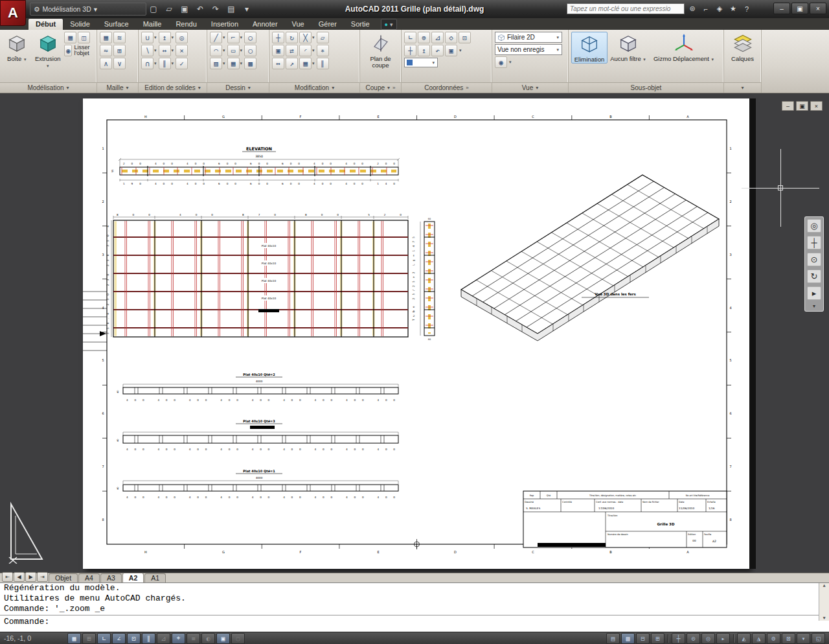 This screenshot has height=644, width=829. Describe the element at coordinates (89, 578) in the screenshot. I see `layout-tab-a4: A4` at that location.